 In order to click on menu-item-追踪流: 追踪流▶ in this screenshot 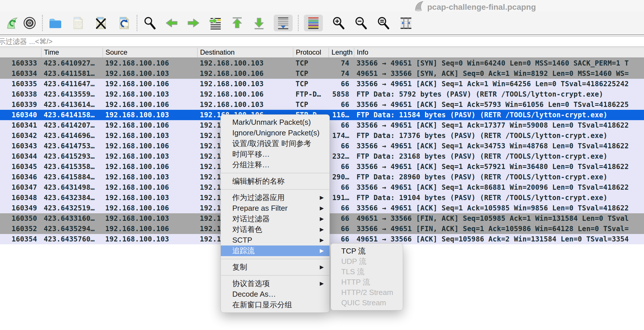, I will do `click(275, 251)`.